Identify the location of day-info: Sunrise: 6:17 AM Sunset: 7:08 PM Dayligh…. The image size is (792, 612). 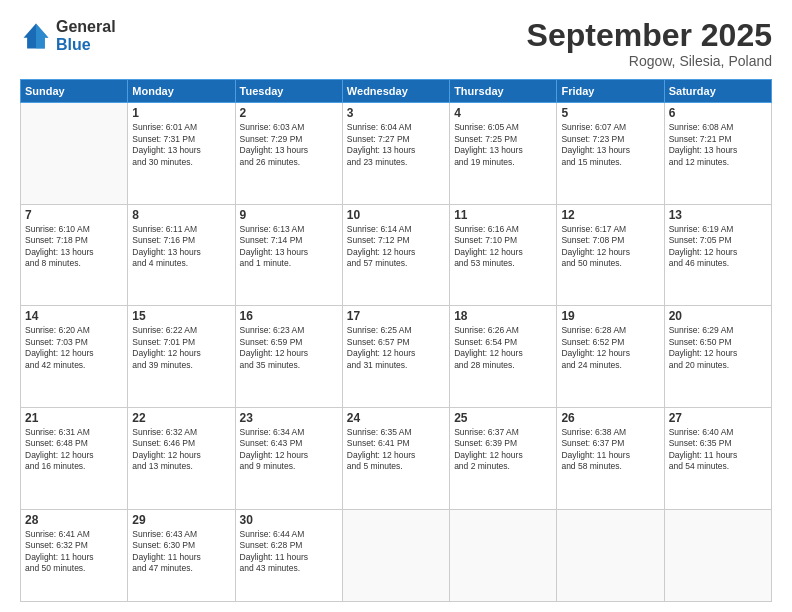
(610, 247).